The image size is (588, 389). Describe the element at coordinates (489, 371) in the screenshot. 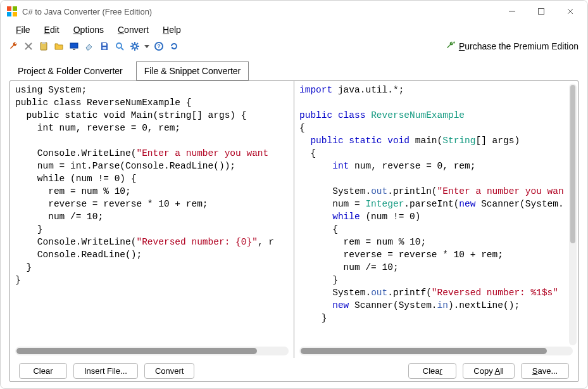

I see `copy-all-button: Copy All` at that location.